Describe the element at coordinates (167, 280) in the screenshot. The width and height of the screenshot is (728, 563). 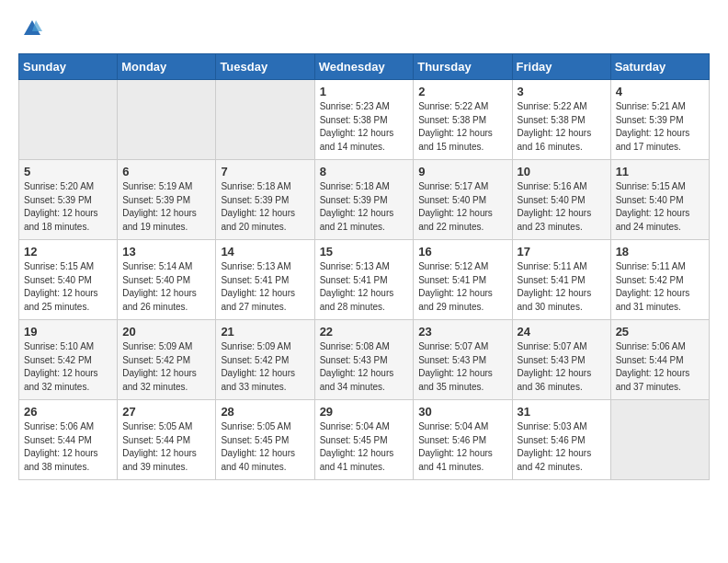
I see `calendar-day-13: 13Sunrise: 5:14 AM Sunset: 5:40 PM Dayli…` at that location.